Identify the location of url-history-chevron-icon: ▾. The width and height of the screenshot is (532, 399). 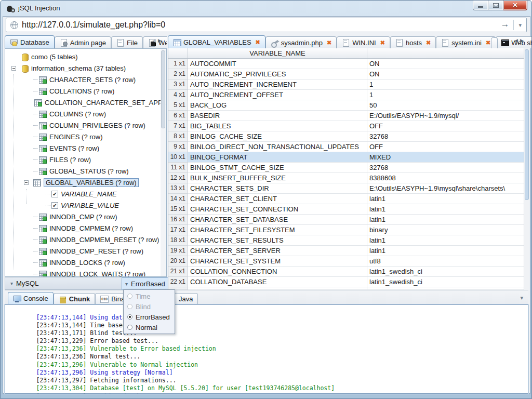
(520, 25).